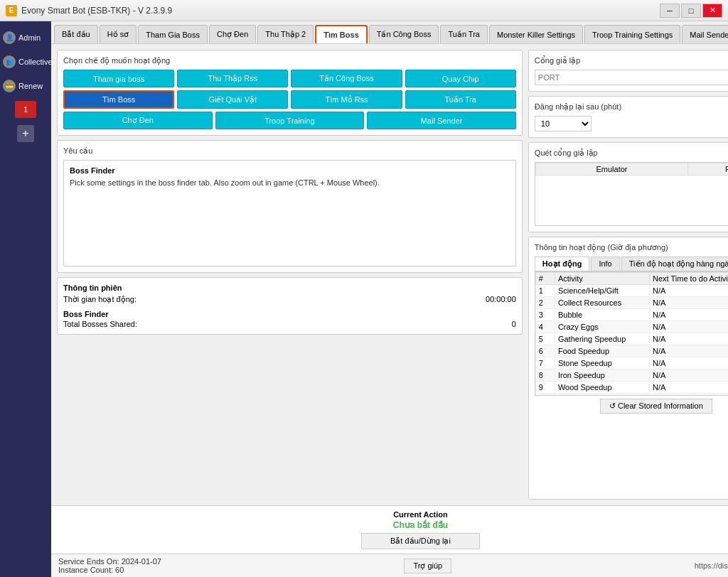  I want to click on req-title: Boss Finder, so click(290, 171).